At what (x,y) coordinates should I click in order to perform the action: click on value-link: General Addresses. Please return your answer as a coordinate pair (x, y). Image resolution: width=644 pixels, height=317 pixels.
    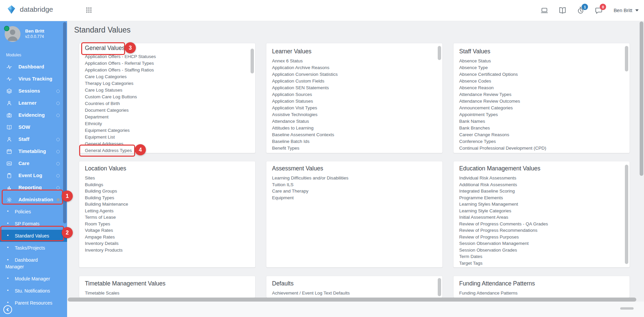
    Looking at the image, I should click on (167, 144).